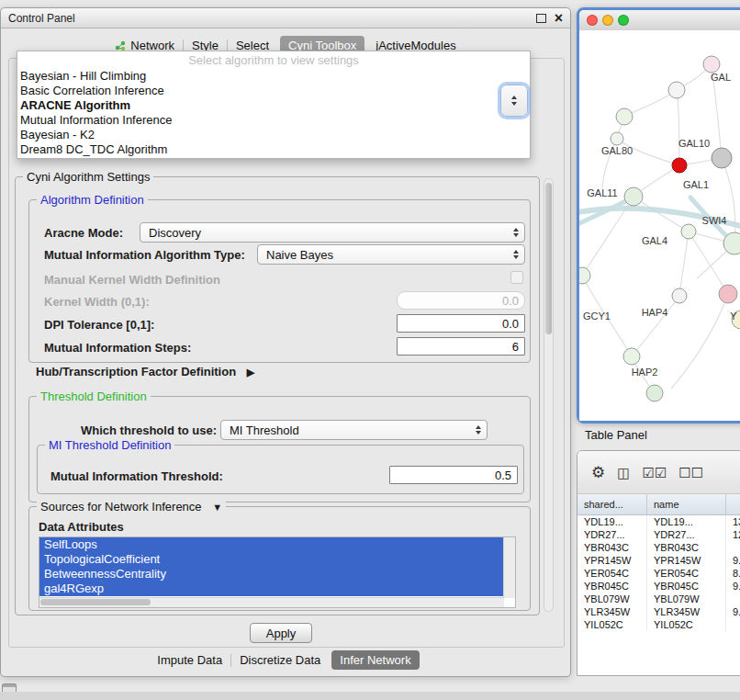 This screenshot has height=700, width=740. What do you see at coordinates (656, 312) in the screenshot?
I see `network-node-label: HAP4` at bounding box center [656, 312].